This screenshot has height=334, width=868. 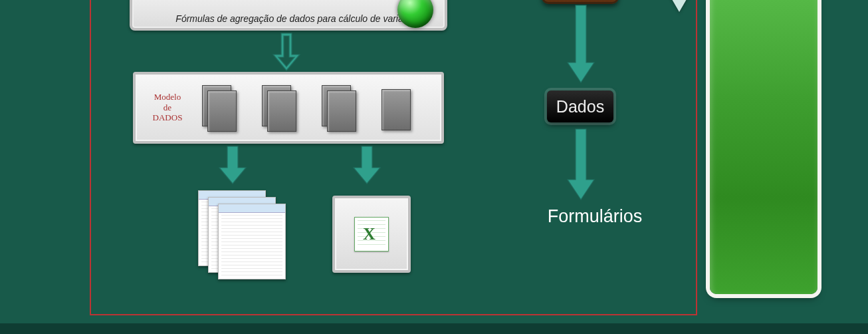 I want to click on excel-icon: X, so click(x=372, y=234).